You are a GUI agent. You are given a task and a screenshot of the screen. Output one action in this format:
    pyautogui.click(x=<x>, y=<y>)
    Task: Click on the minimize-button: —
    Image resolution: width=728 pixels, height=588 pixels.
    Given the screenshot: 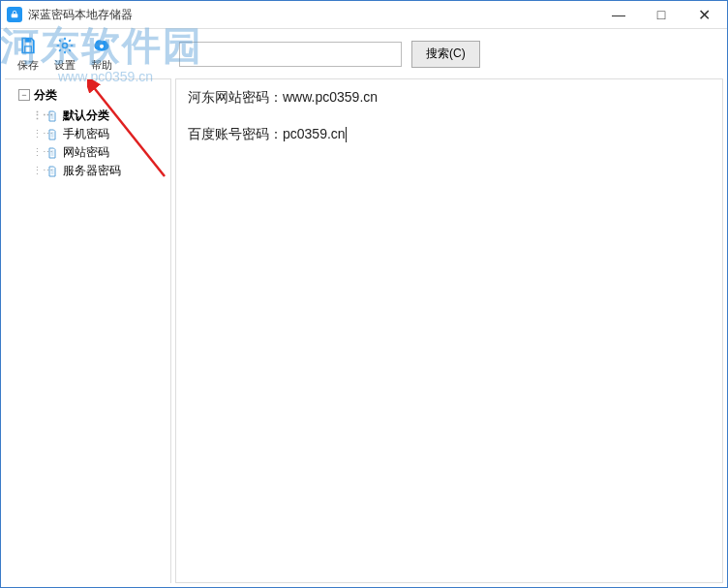 What is the action you would take?
    pyautogui.click(x=619, y=15)
    